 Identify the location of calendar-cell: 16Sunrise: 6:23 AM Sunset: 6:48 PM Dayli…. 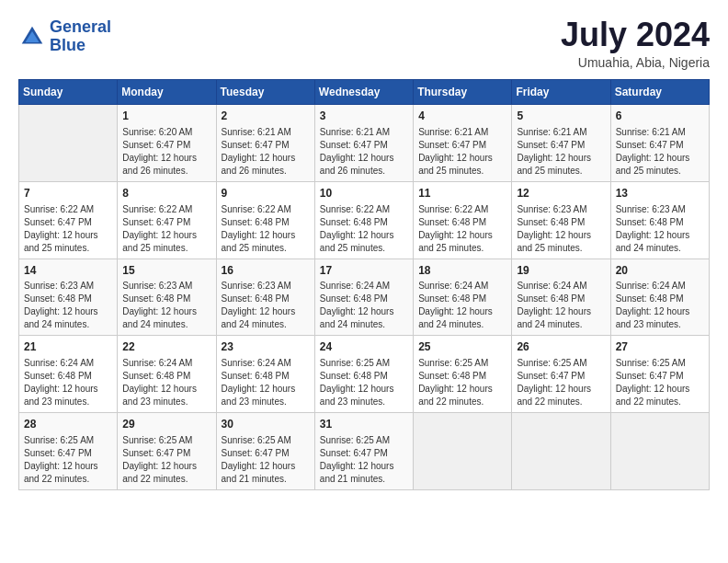
(265, 297).